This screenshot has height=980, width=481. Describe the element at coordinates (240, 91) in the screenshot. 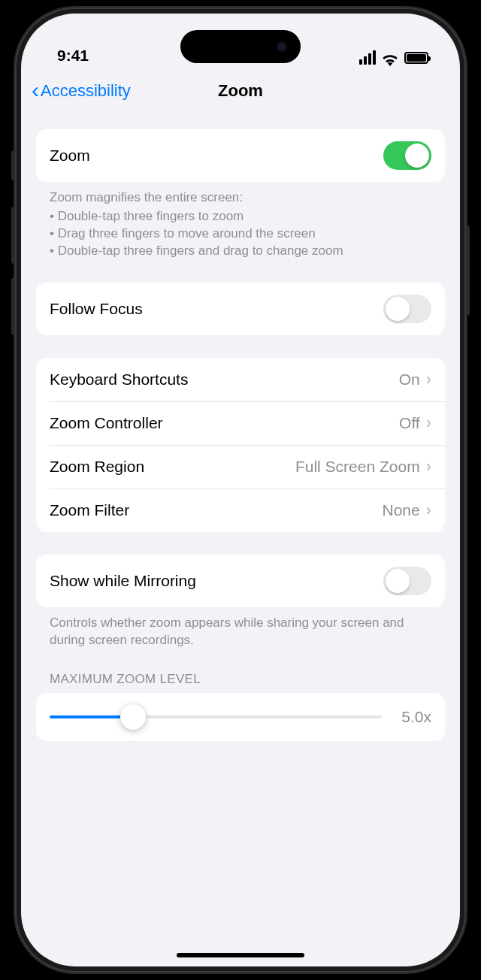

I see `navigation-bar: ‹ Accessibility Zoom` at that location.